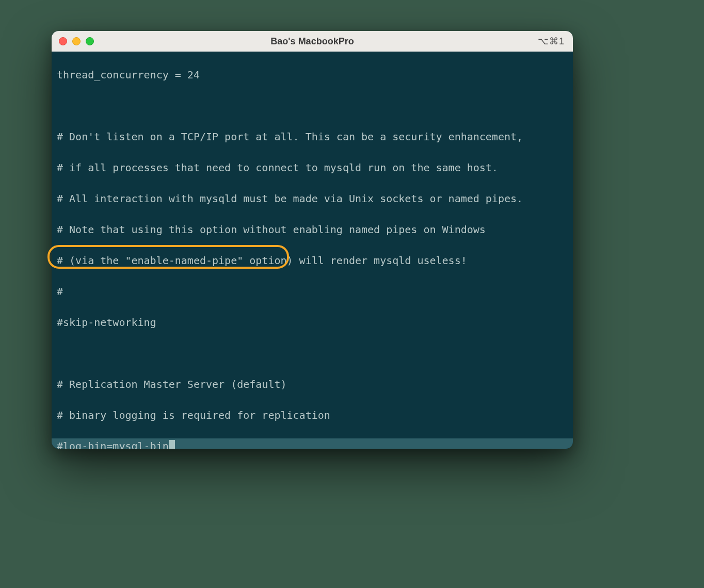 The width and height of the screenshot is (704, 588). I want to click on code-line: thread_concurrency = 24, so click(312, 75).